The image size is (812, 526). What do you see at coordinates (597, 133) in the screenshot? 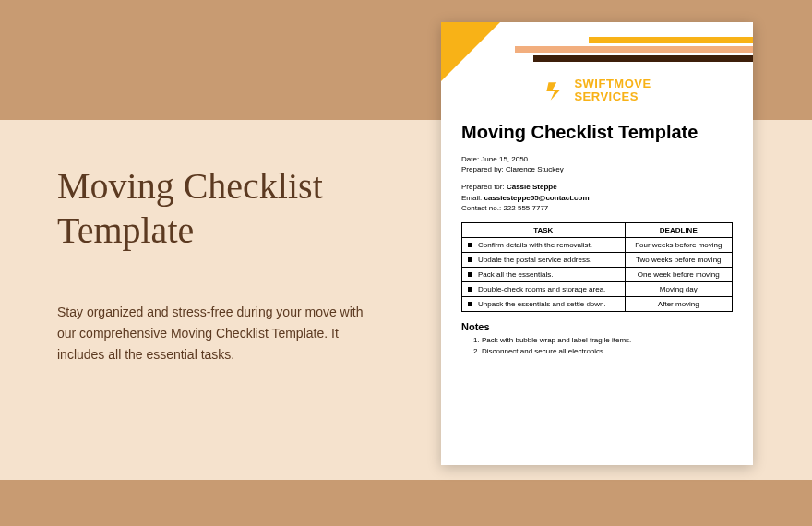
I see `document-title: Moving Checklist Template` at bounding box center [597, 133].